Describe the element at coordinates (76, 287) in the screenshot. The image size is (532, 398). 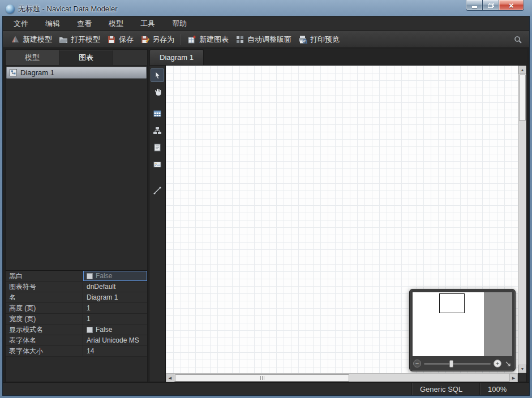
I see `property-row: 图表符号 dnDefault` at that location.